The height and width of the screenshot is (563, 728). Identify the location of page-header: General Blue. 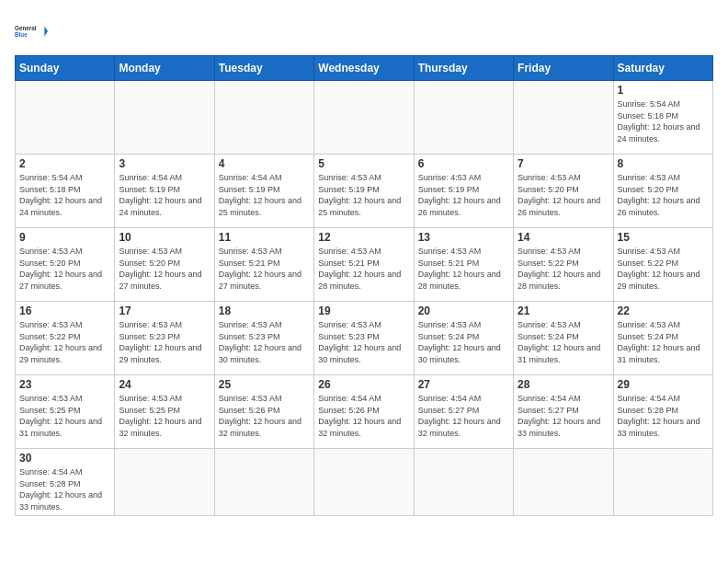
(364, 31).